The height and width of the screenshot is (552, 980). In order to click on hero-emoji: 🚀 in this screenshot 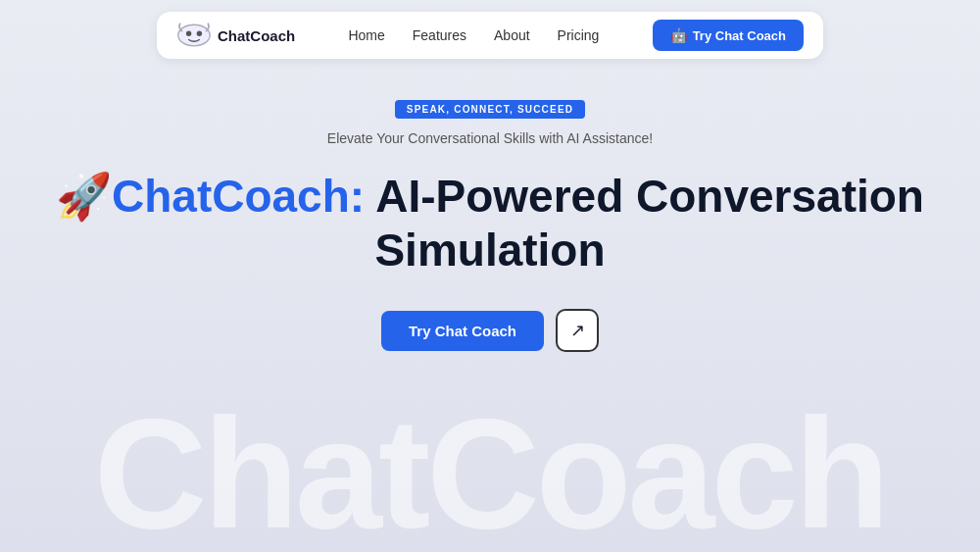, I will do `click(84, 196)`.